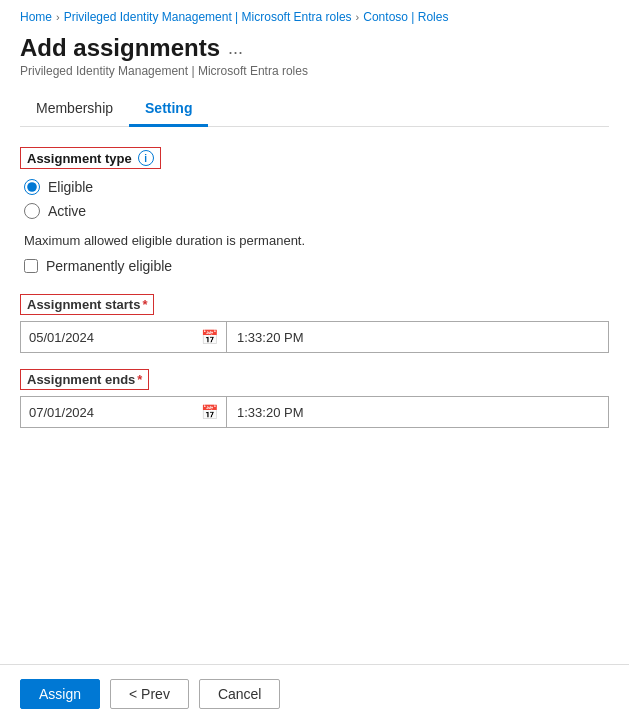 The width and height of the screenshot is (629, 723). What do you see at coordinates (70, 187) in the screenshot?
I see `radio-eligible-label: Eligible` at bounding box center [70, 187].